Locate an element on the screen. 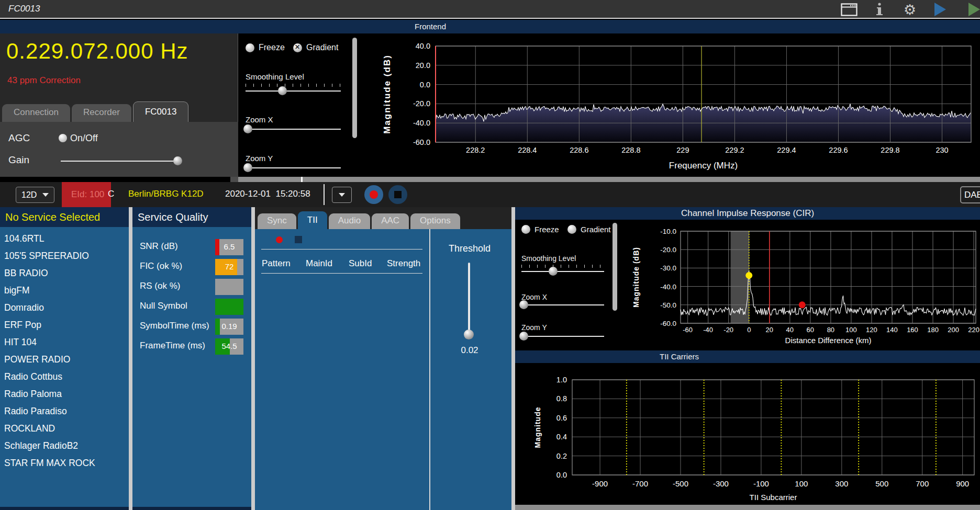 The width and height of the screenshot is (980, 510). play-icon is located at coordinates (940, 9).